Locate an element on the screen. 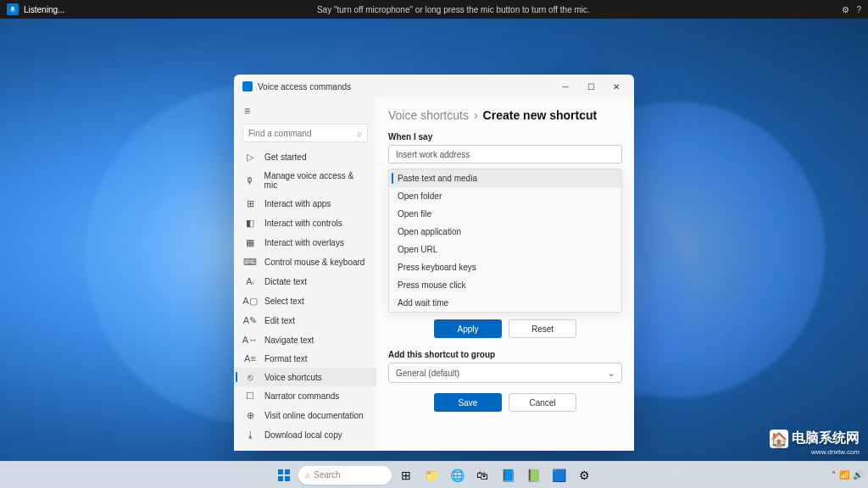  search-input: ⌕ is located at coordinates (305, 133).